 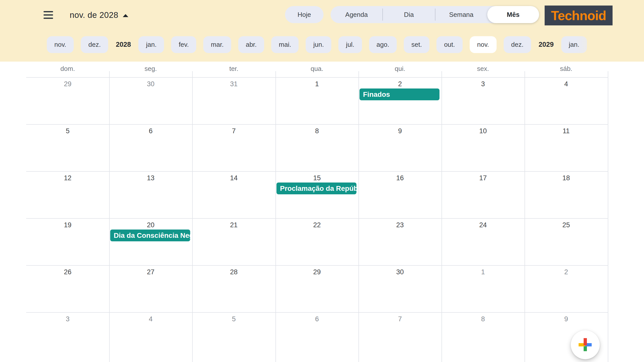 I want to click on day-cell: 26, so click(x=68, y=289).